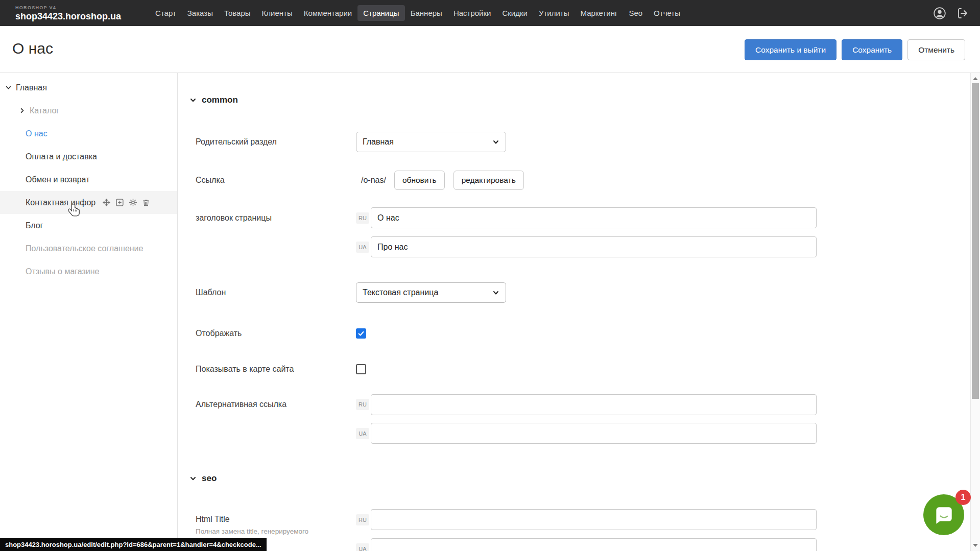 The width and height of the screenshot is (980, 551). What do you see at coordinates (975, 312) in the screenshot?
I see `vertical-scrollbar` at bounding box center [975, 312].